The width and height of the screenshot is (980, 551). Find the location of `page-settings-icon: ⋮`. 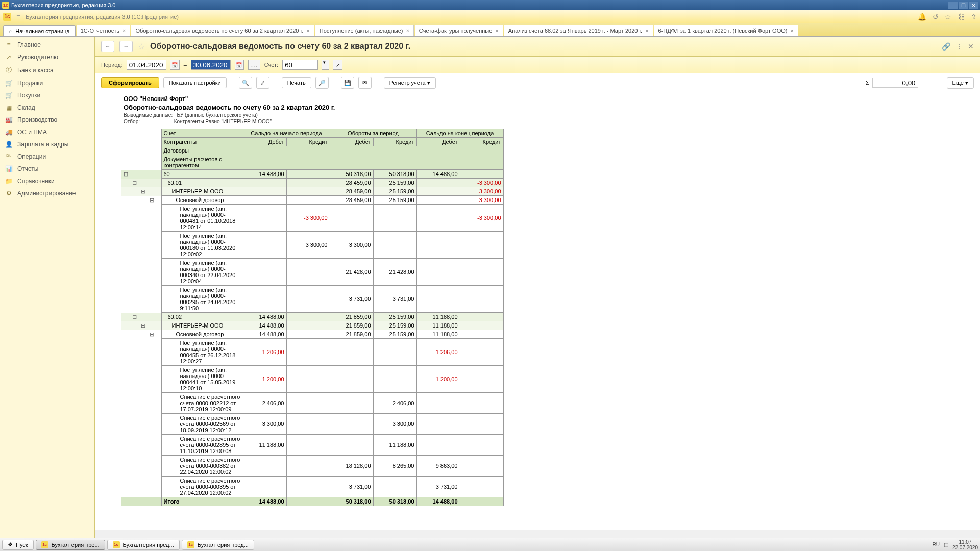

page-settings-icon: ⋮ is located at coordinates (959, 46).